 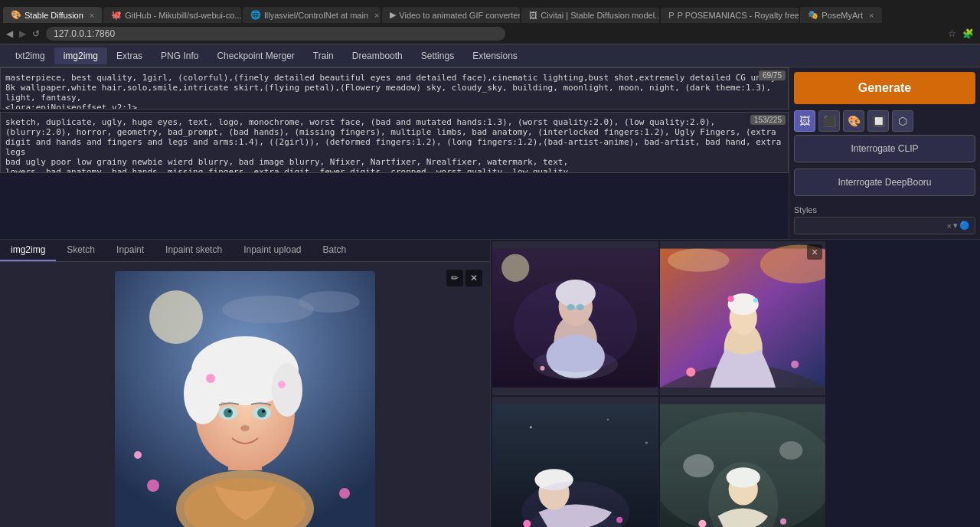 What do you see at coordinates (490, 56) in the screenshot?
I see `app-nav: txt2img img2img Extras PNG Info Checkpoi…` at bounding box center [490, 56].